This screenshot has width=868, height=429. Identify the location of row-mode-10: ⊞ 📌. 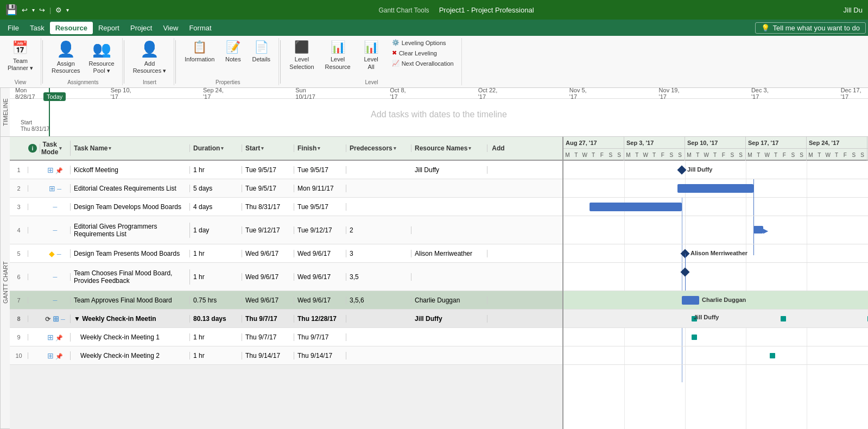
(55, 356).